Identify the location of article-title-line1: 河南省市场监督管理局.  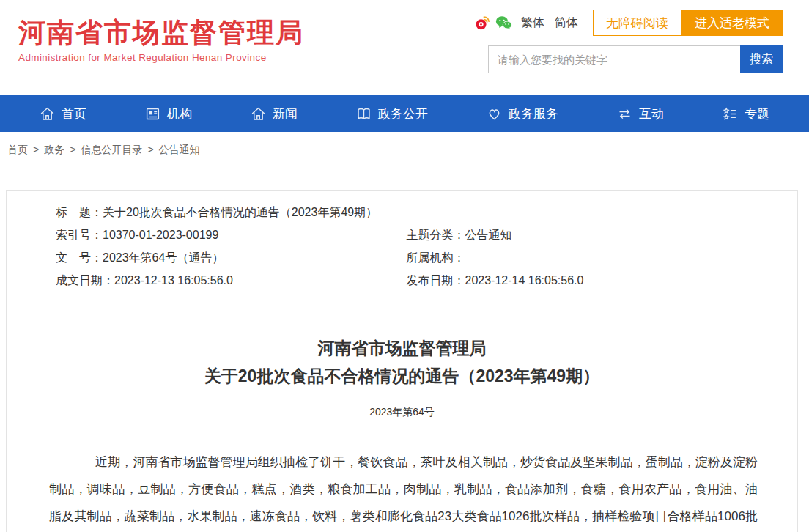
(402, 348).